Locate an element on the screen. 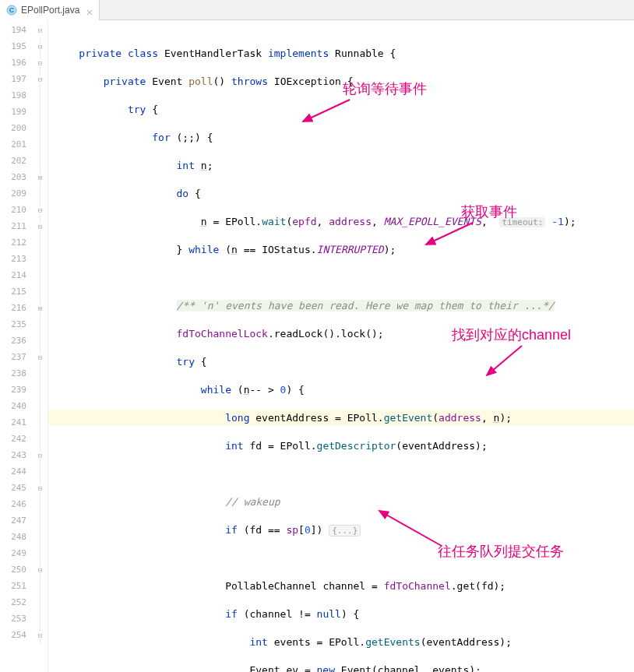 The height and width of the screenshot is (672, 634). svg-text: C is located at coordinates (12, 10).